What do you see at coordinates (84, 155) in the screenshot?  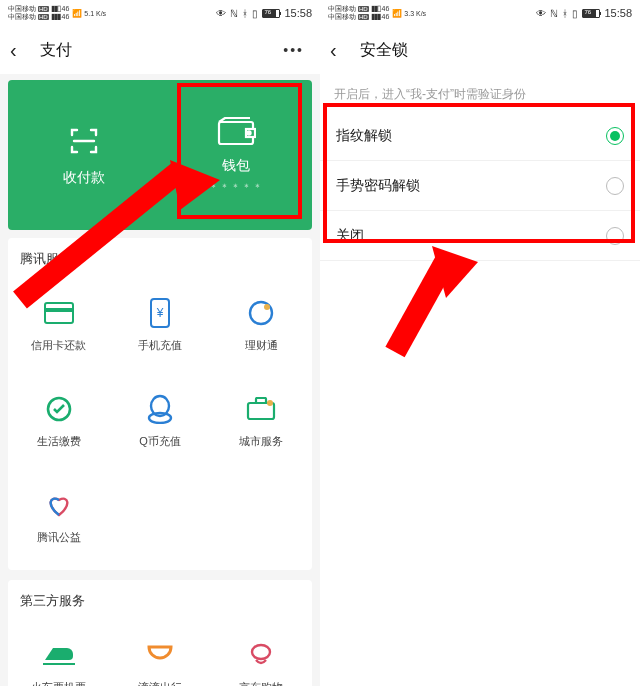 I see `receive-pay-button: 收付款` at bounding box center [84, 155].